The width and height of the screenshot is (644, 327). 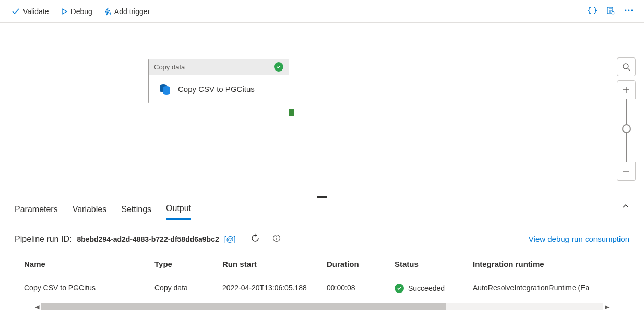 I want to click on zoom-panel, so click(x=626, y=119).